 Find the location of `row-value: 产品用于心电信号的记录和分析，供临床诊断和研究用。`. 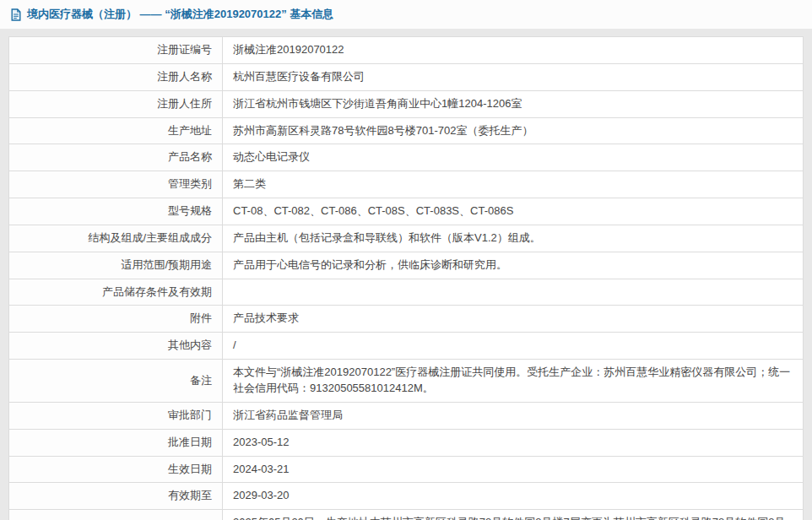

row-value: 产品用于心电信号的记录和分析，供临床诊断和研究用。 is located at coordinates (513, 265).